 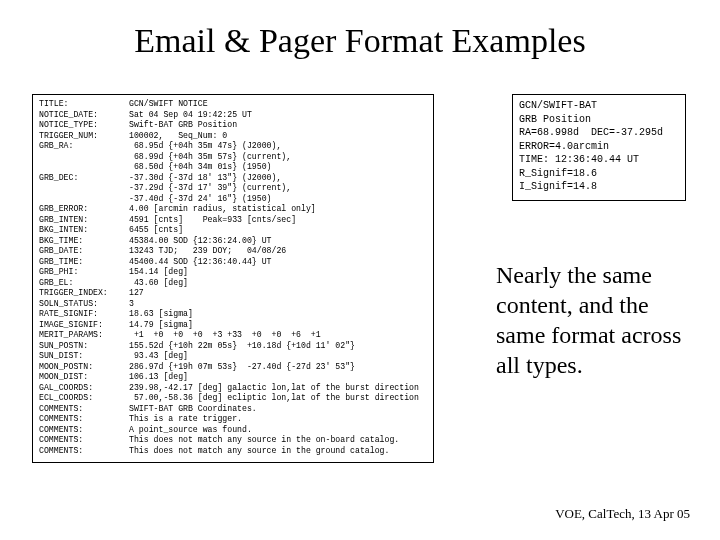 What do you see at coordinates (84, 252) in the screenshot?
I see `row-key: GRB_DATE:` at bounding box center [84, 252].